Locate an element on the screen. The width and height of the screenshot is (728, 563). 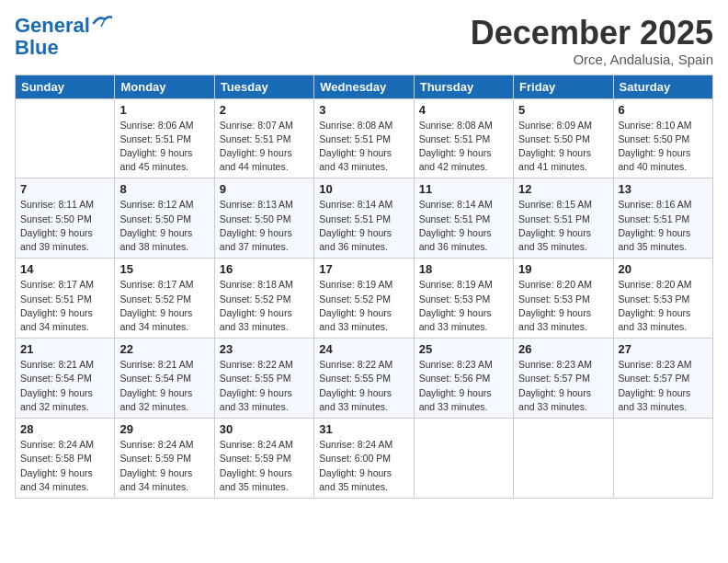
day-number: 17 is located at coordinates (364, 269).